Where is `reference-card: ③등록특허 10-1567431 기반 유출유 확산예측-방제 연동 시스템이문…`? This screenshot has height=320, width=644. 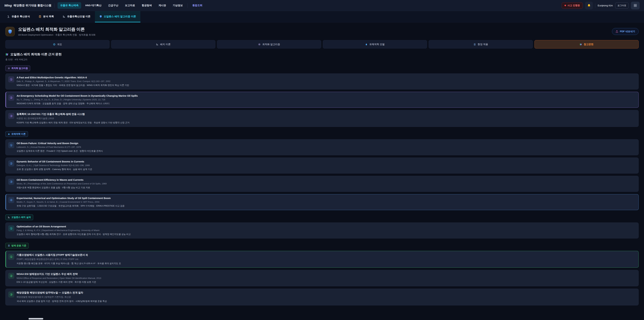 reference-card: ③등록특허 10-1567431 기반 유출유 확산예측-방제 연동 시스템이문… is located at coordinates (322, 119).